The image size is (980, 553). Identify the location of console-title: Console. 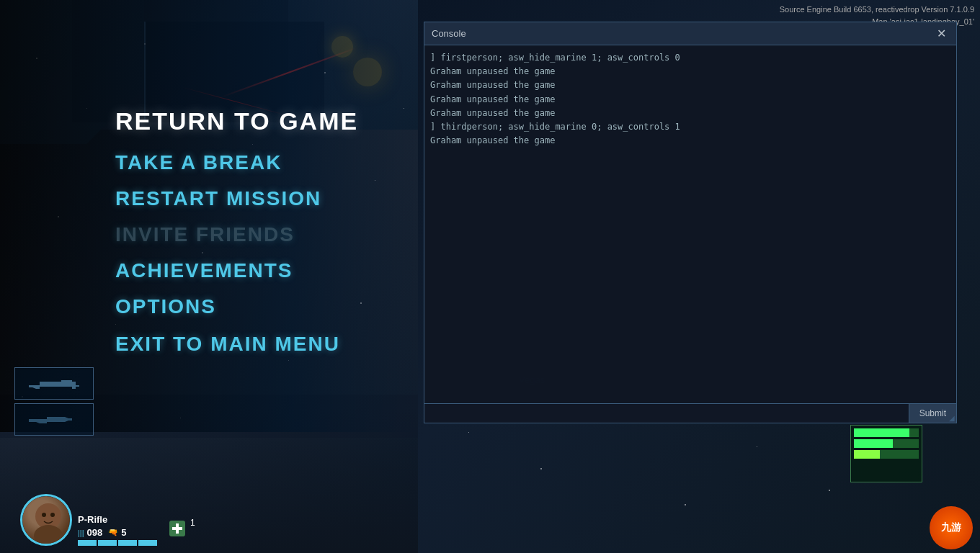
(449, 33).